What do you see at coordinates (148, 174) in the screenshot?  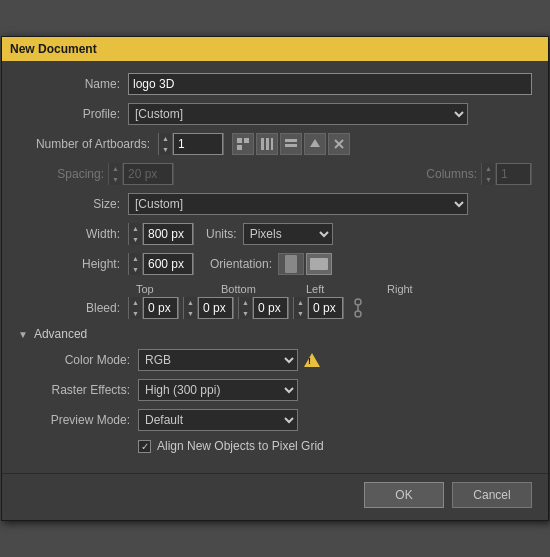 I see `spacing-value` at bounding box center [148, 174].